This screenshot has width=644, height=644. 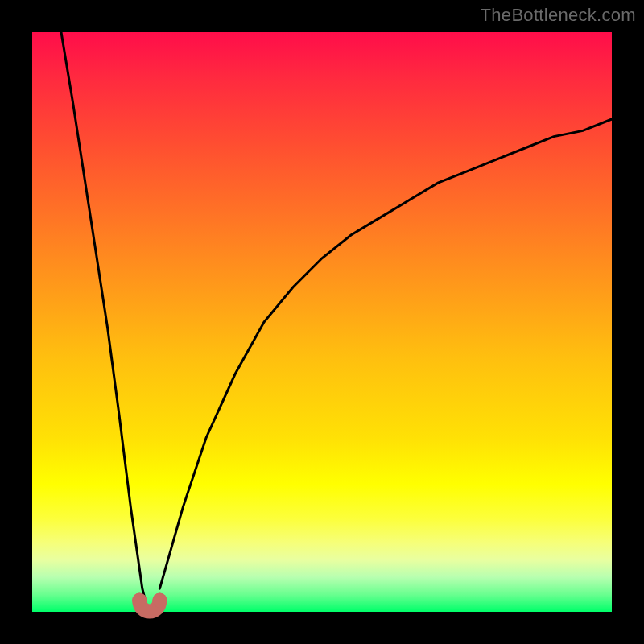 What do you see at coordinates (559, 15) in the screenshot?
I see `watermark-text: TheBottleneck.com` at bounding box center [559, 15].